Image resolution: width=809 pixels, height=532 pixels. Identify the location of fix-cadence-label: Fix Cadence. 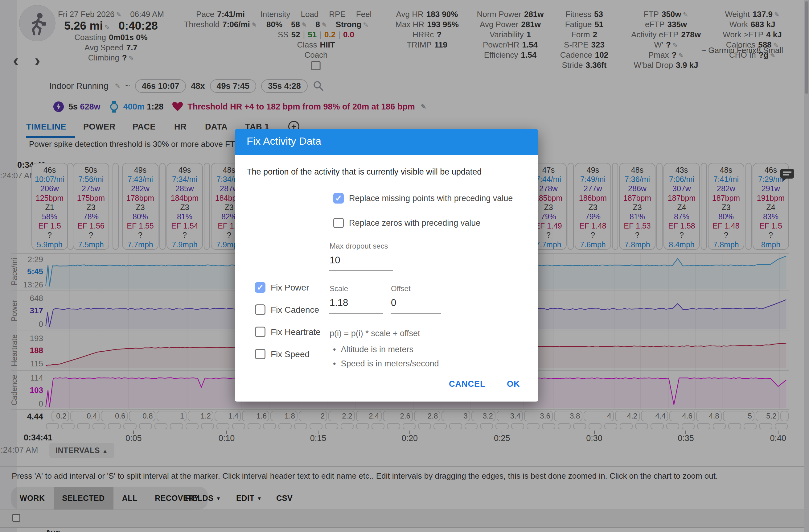
(295, 310).